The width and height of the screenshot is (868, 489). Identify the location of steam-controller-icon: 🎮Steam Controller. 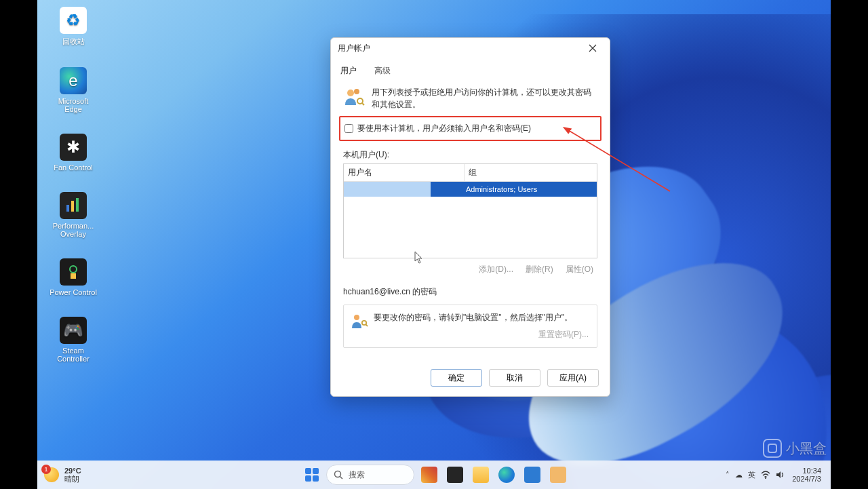
(73, 340).